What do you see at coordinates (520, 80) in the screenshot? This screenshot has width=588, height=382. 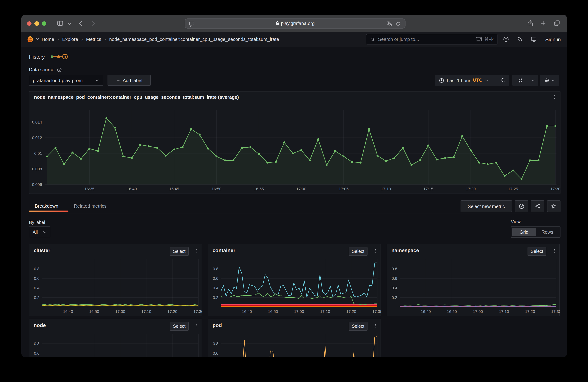 I see `refresh-icon` at bounding box center [520, 80].